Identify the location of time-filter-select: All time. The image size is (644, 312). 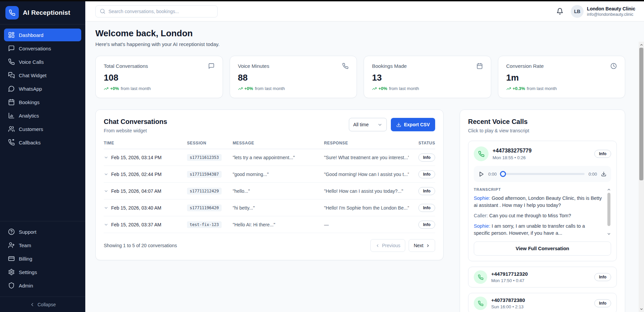
(368, 125).